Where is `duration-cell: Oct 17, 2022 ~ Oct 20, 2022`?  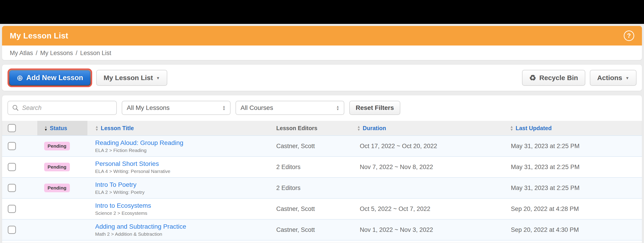 duration-cell: Oct 17, 2022 ~ Oct 20, 2022 is located at coordinates (432, 146).